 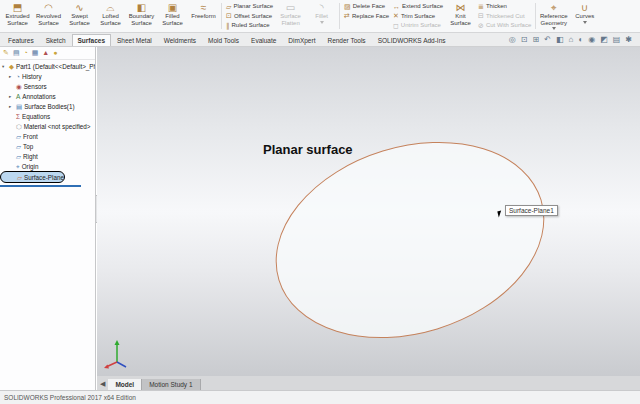 What do you see at coordinates (6, 53) in the screenshot?
I see `pencil-icon: ✎` at bounding box center [6, 53].